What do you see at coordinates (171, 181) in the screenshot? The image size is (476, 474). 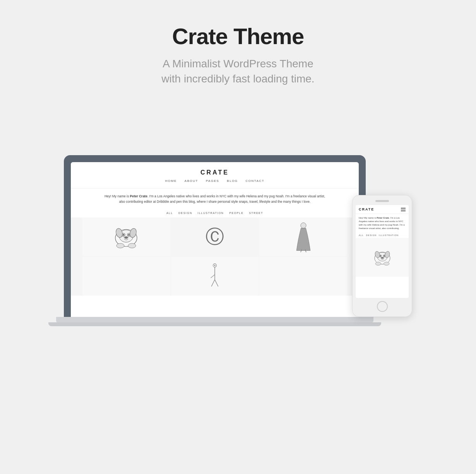 I see `nav-home: HOME` at bounding box center [171, 181].